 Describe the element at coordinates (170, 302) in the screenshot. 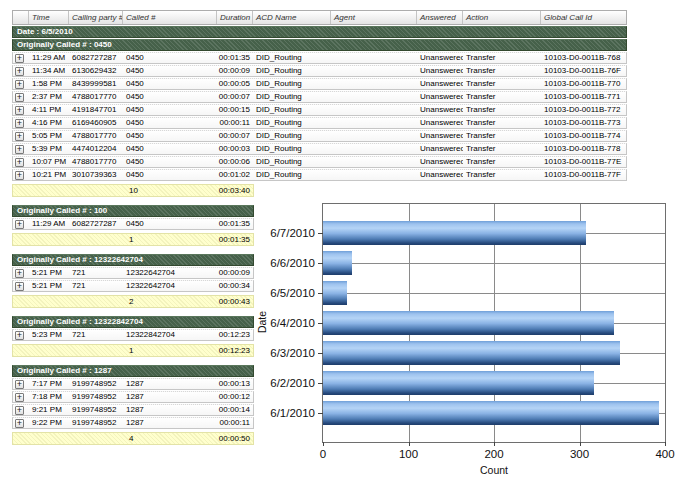

I see `summary-count: 2` at that location.